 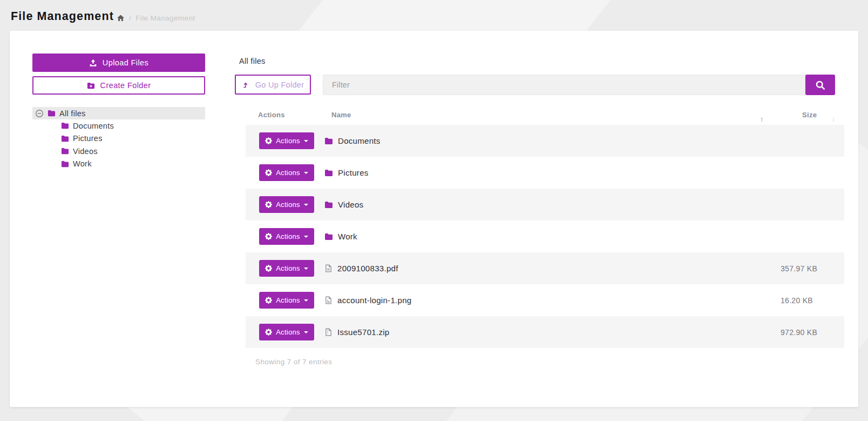 What do you see at coordinates (820, 85) in the screenshot?
I see `search-icon` at bounding box center [820, 85].